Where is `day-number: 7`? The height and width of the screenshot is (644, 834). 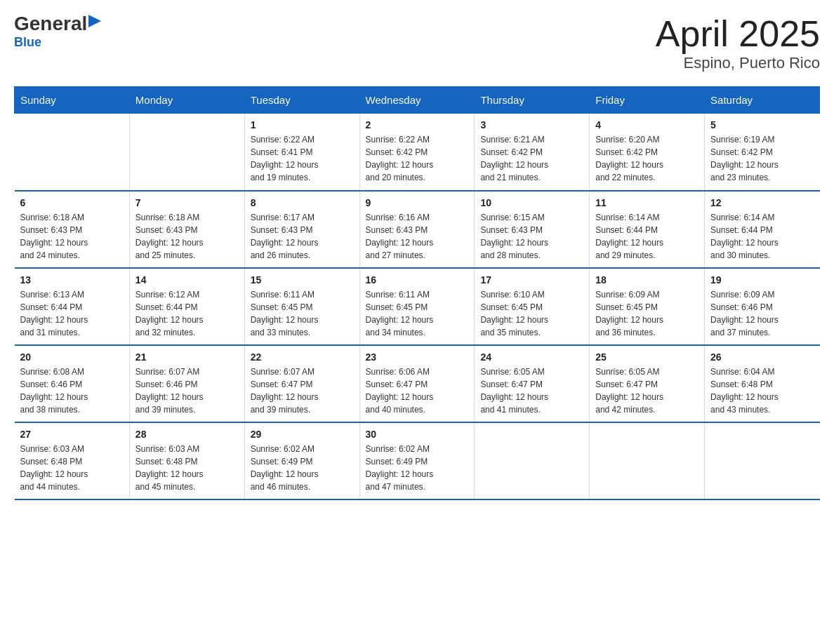 day-number: 7 is located at coordinates (187, 203).